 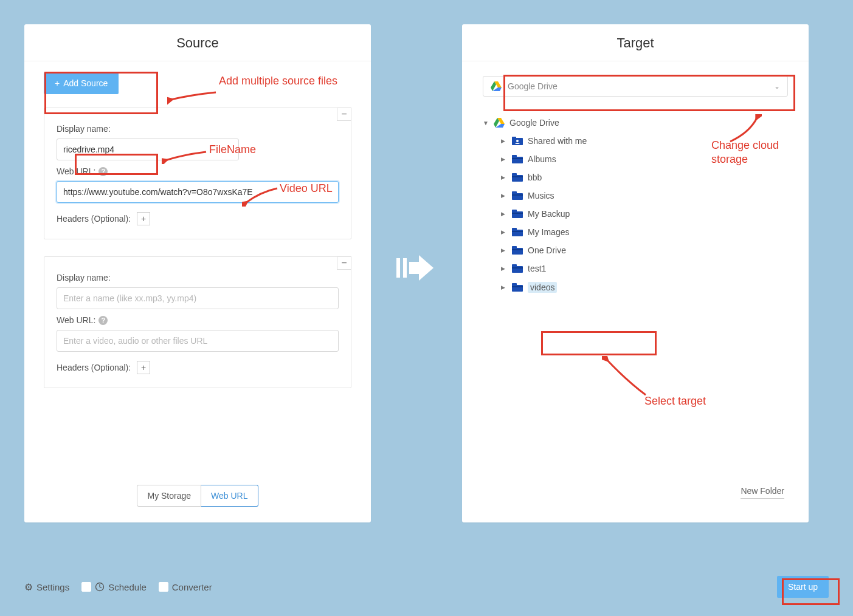 What do you see at coordinates (169, 496) in the screenshot?
I see `tab-my-storage: My Storage` at bounding box center [169, 496].